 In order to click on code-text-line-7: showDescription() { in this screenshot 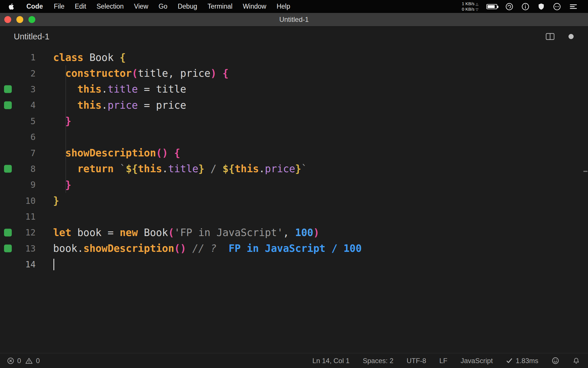, I will do `click(117, 153)`.